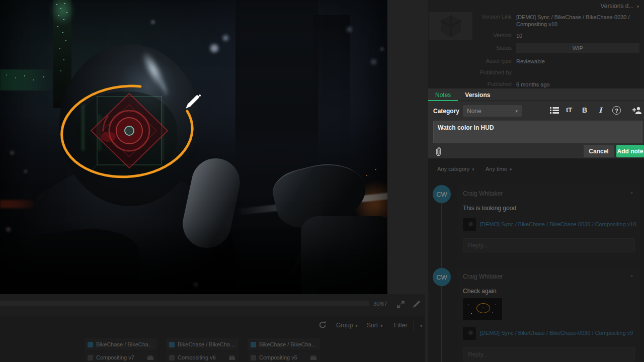  I want to click on status-badge: WIP, so click(578, 48).